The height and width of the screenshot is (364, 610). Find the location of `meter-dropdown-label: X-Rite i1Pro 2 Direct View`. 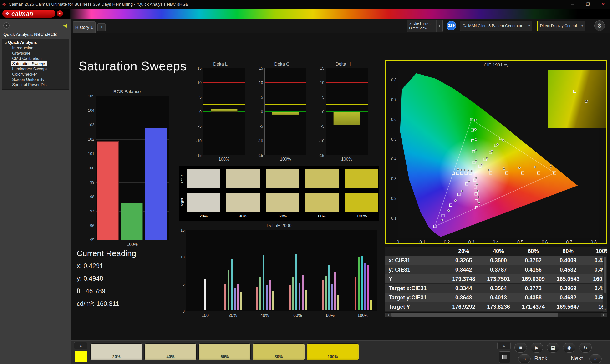

meter-dropdown-label: X-Rite i1Pro 2 Direct View is located at coordinates (420, 26).